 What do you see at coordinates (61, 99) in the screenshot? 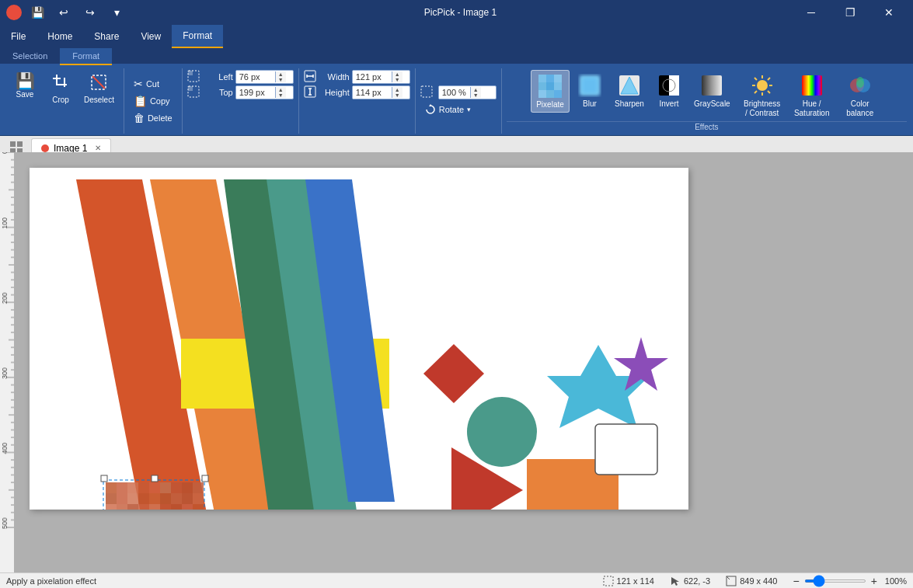
I see `crop-label: Crop` at bounding box center [61, 99].